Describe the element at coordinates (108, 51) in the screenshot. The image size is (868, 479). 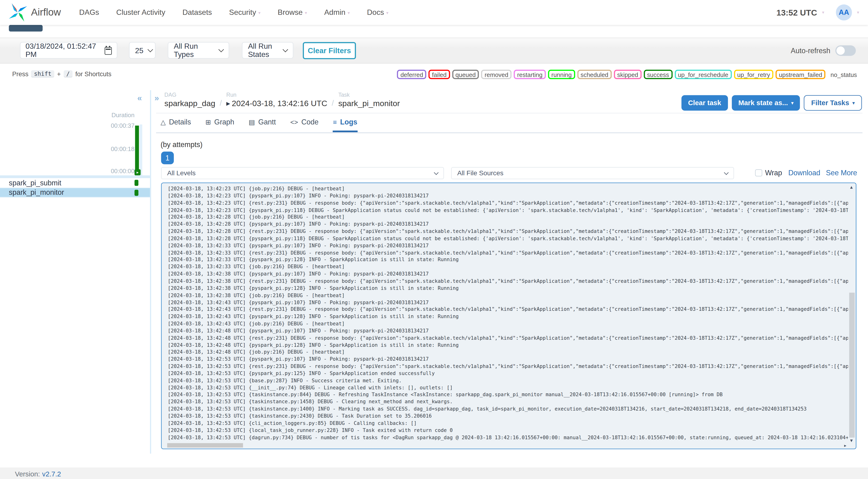
I see `calendar-icon` at that location.